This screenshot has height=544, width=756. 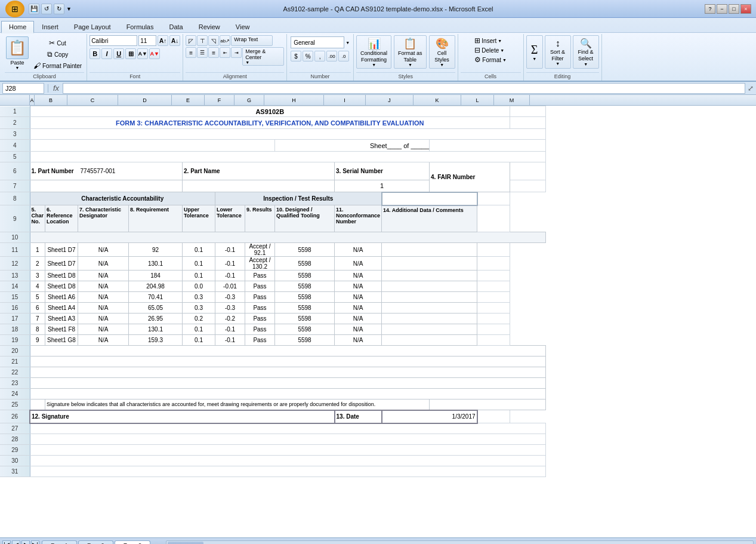 I want to click on increase-font-btn: A↑, so click(x=163, y=41).